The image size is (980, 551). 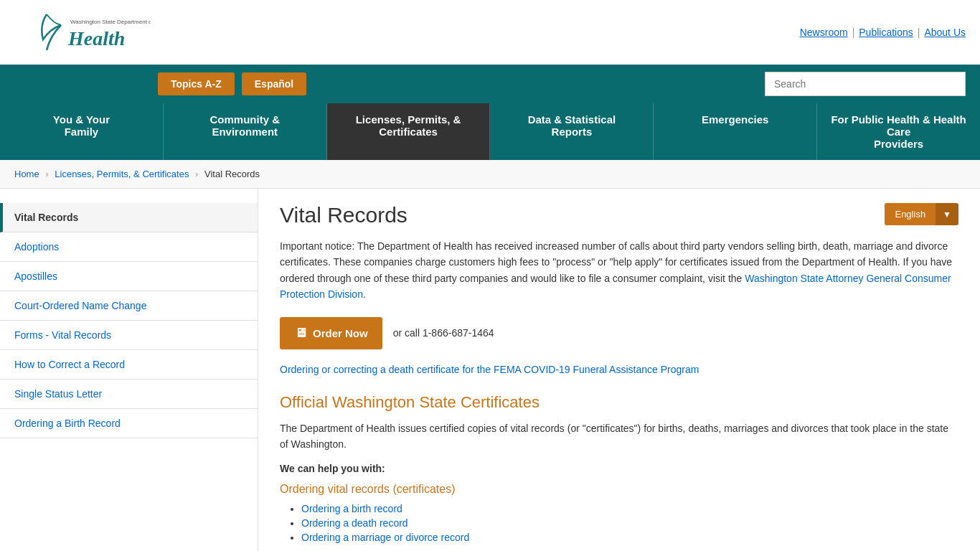 I want to click on breadcrumb-current: Vital Records, so click(x=232, y=174).